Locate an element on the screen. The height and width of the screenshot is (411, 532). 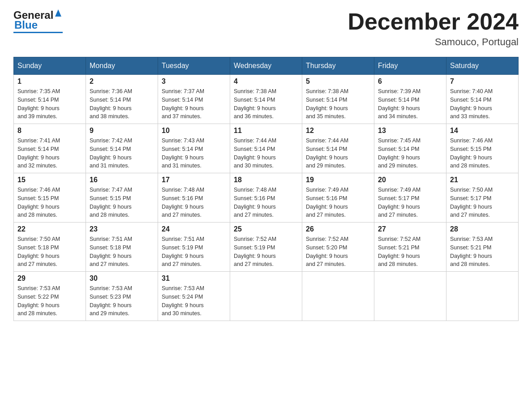
day-info: Sunrise: 7:46 AMSunset: 5:15 PMDaylight:… is located at coordinates (50, 202).